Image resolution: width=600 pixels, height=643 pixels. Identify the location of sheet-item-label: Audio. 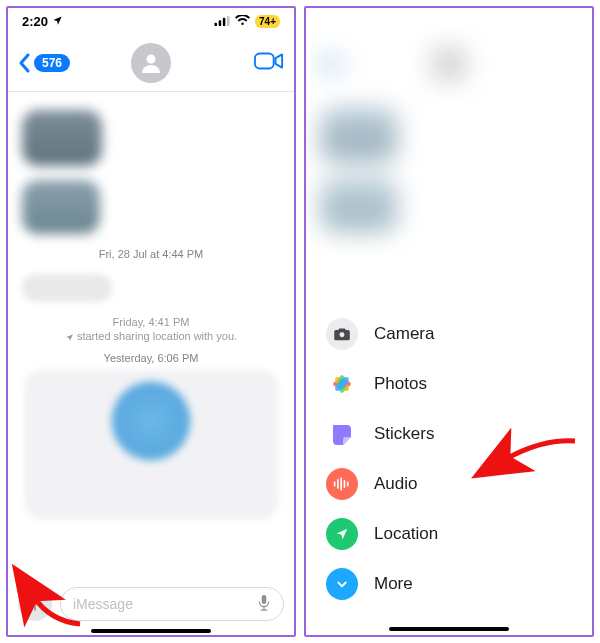
(396, 484).